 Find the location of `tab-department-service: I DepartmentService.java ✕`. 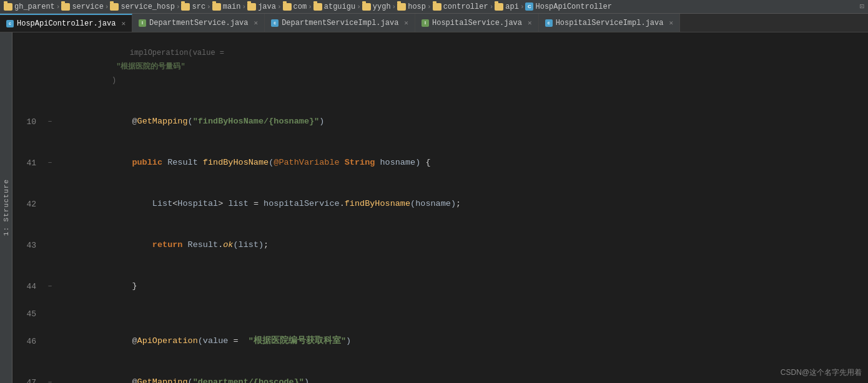

tab-department-service: I DepartmentService.java ✕ is located at coordinates (199, 22).